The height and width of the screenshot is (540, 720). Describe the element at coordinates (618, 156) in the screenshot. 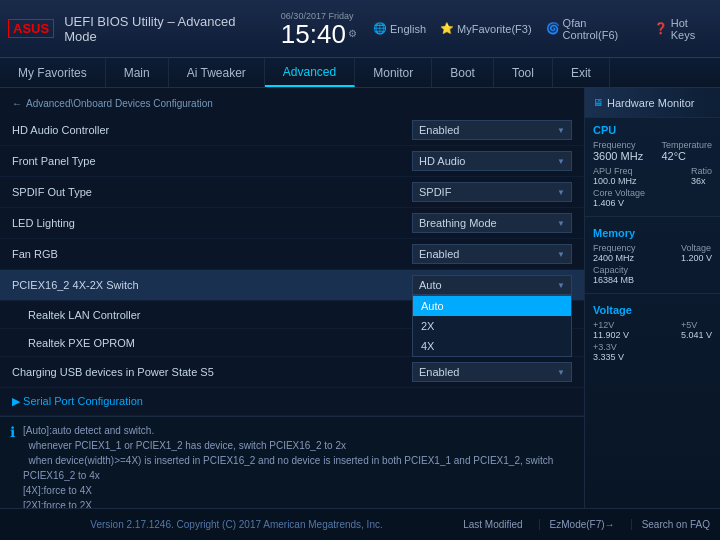

I see `hw-value-frequency: 3600 MHz` at that location.